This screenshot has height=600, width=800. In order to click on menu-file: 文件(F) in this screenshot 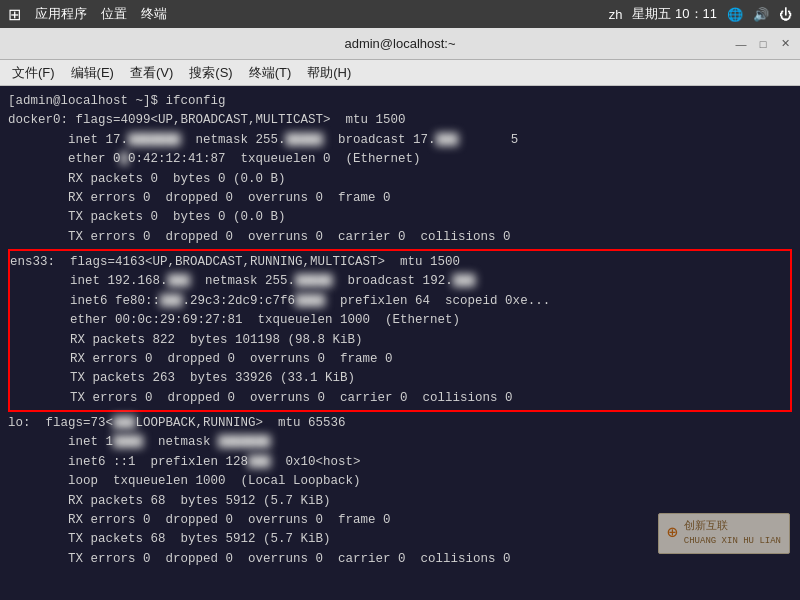, I will do `click(34, 73)`.